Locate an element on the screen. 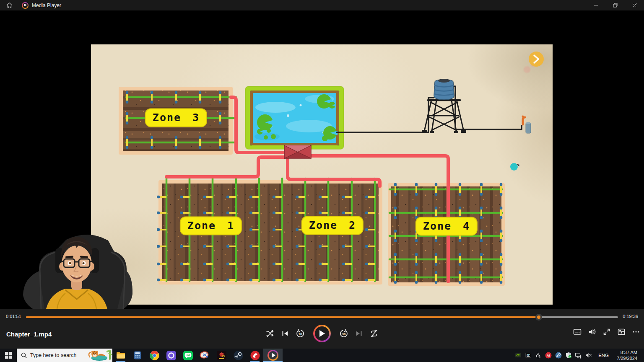  app-title: Media Player is located at coordinates (47, 5).